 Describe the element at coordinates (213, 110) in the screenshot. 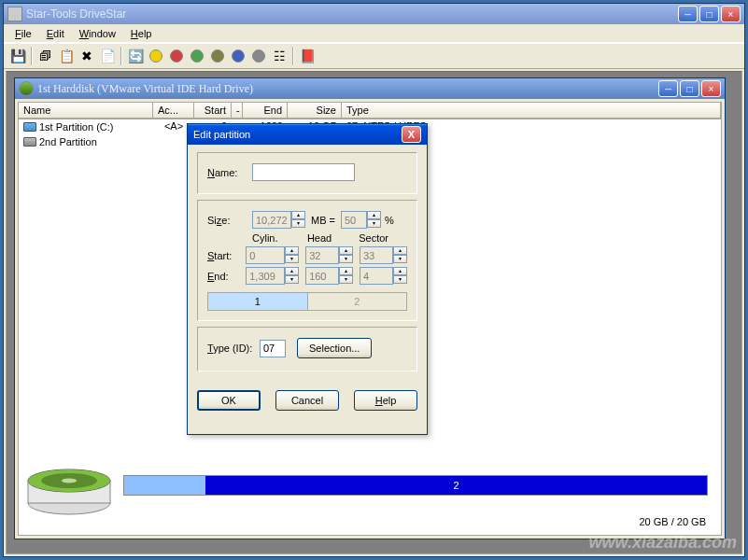

I see `col-start: Start` at that location.